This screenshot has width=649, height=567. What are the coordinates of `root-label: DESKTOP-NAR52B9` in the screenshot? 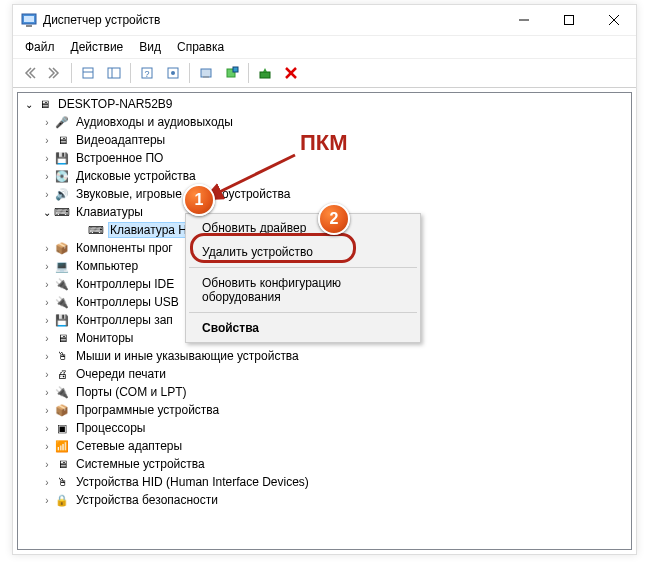 It's located at (116, 104).